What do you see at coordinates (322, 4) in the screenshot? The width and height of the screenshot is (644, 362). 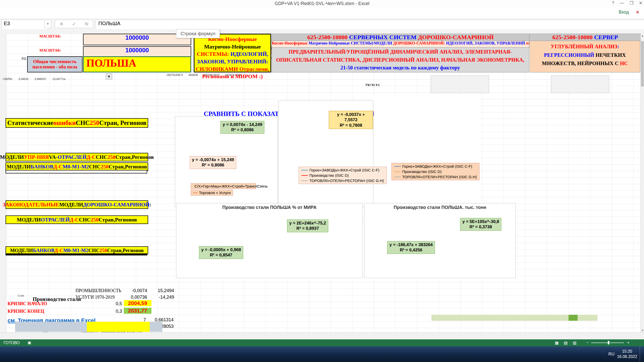 I see `title-bar: GDP+VA V1-Red01-SVL-Чел+WS.xlsm - Excel …` at bounding box center [322, 4].